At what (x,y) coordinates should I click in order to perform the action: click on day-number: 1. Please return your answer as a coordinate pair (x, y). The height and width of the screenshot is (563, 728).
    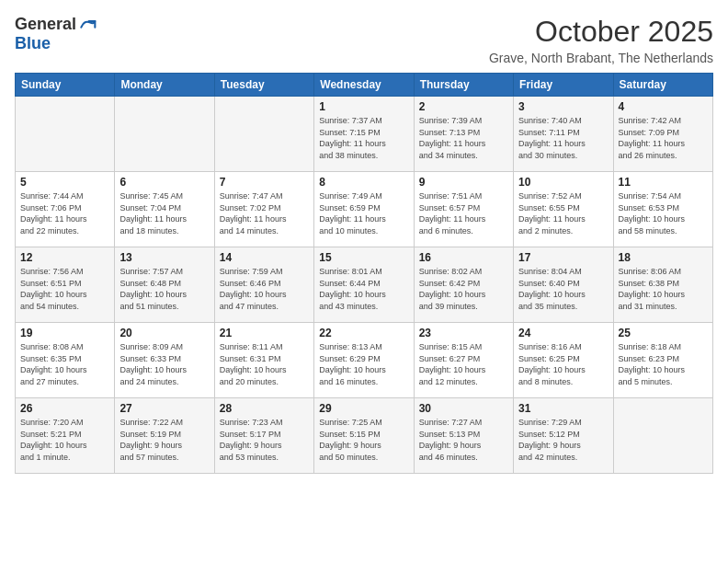
    Looking at the image, I should click on (364, 107).